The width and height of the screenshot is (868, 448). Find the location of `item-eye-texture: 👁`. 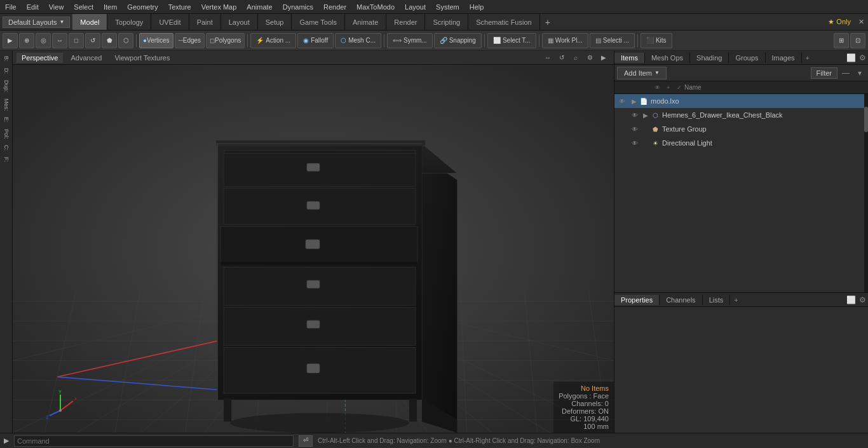

item-eye-texture: 👁 is located at coordinates (635, 129).